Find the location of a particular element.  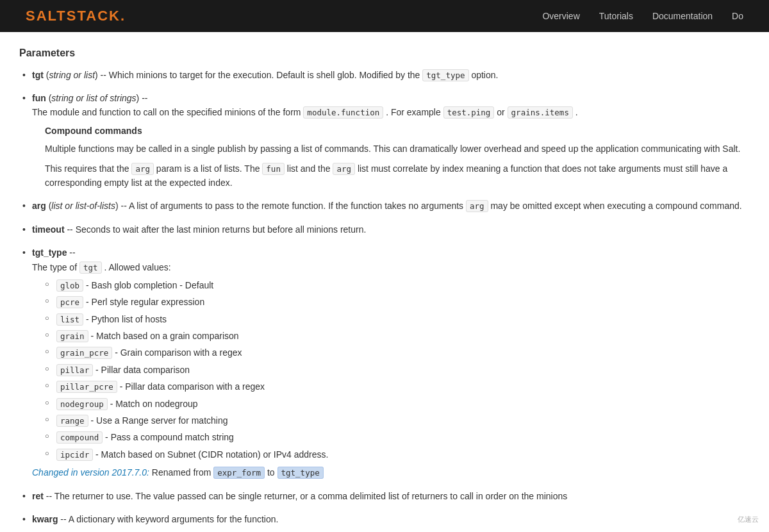

param-fun-desc: The module and function to call on the s… is located at coordinates (168, 112).